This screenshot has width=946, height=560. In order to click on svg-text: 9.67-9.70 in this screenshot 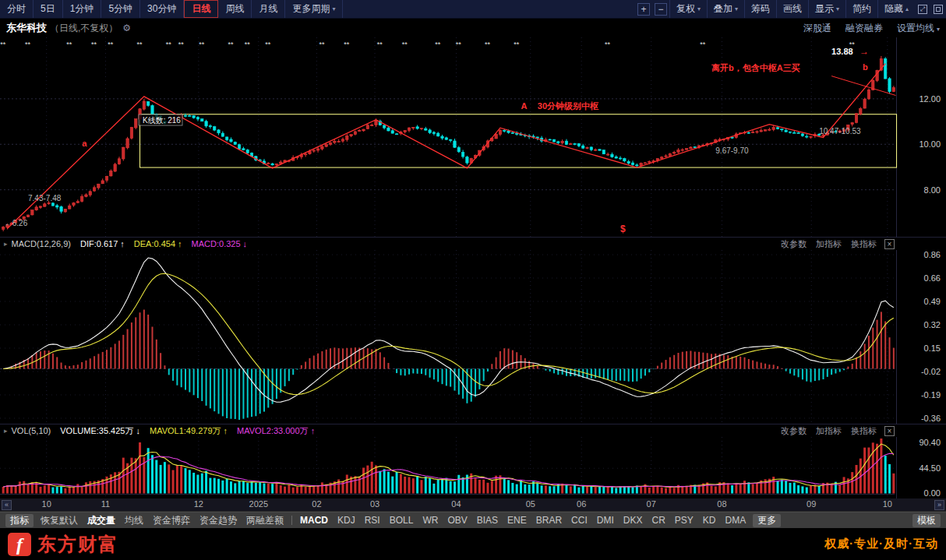, I will do `click(732, 151)`.